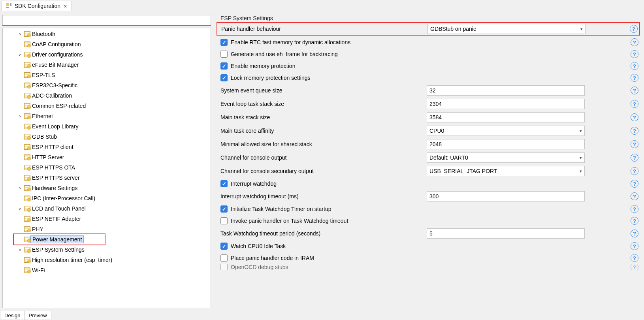  I want to click on tree-item: >Driver configurations, so click(107, 55).